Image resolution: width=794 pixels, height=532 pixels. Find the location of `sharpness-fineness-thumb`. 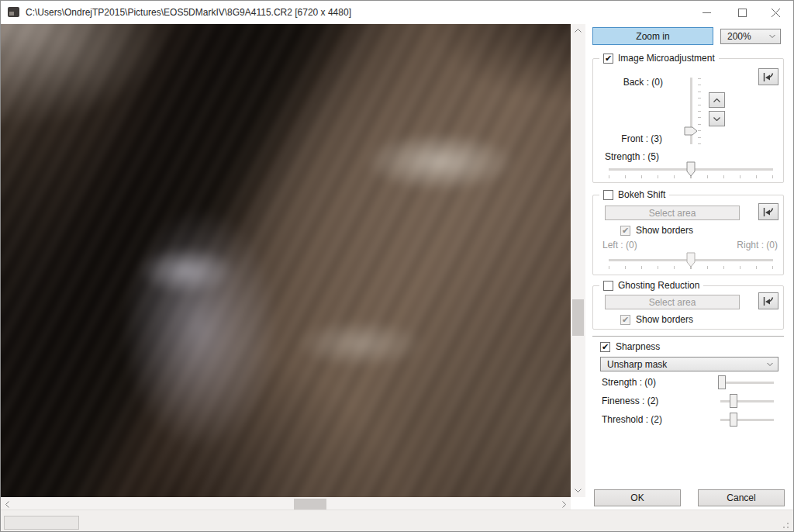

sharpness-fineness-thumb is located at coordinates (734, 401).